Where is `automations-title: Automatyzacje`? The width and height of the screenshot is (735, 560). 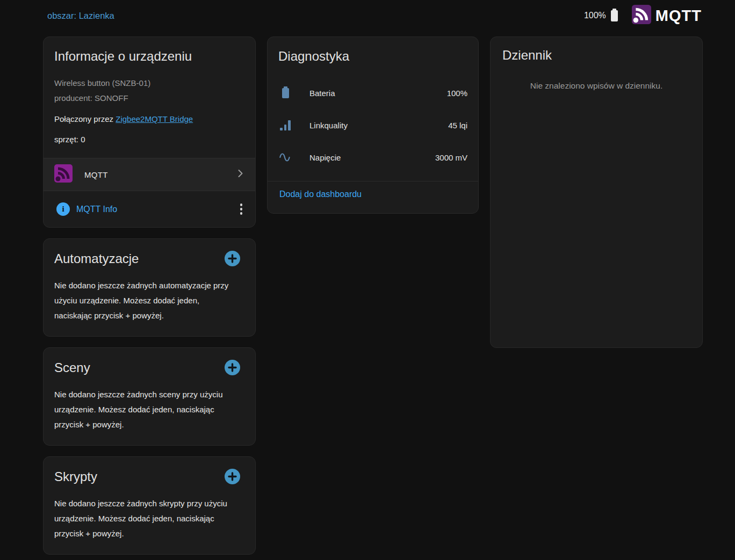 automations-title: Automatyzacje is located at coordinates (97, 259).